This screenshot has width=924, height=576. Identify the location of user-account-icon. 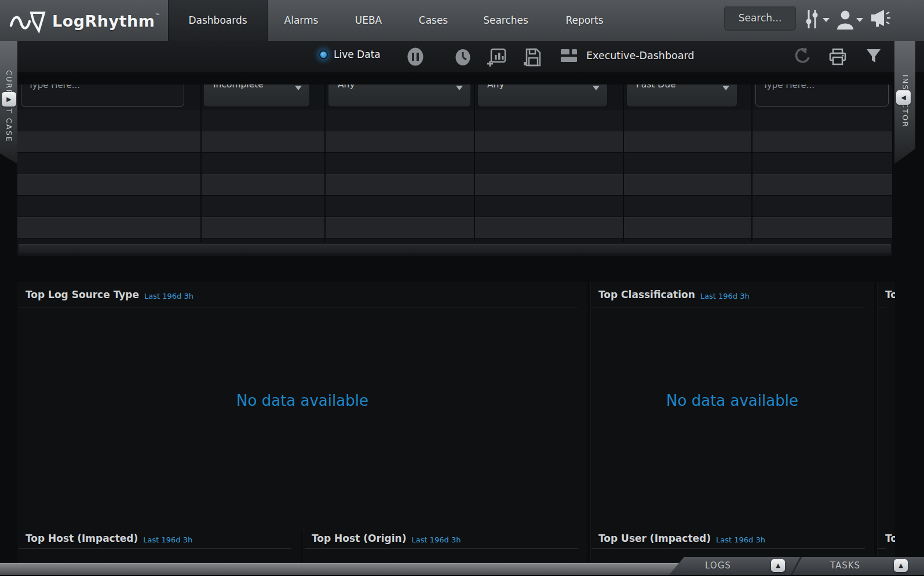
(845, 20).